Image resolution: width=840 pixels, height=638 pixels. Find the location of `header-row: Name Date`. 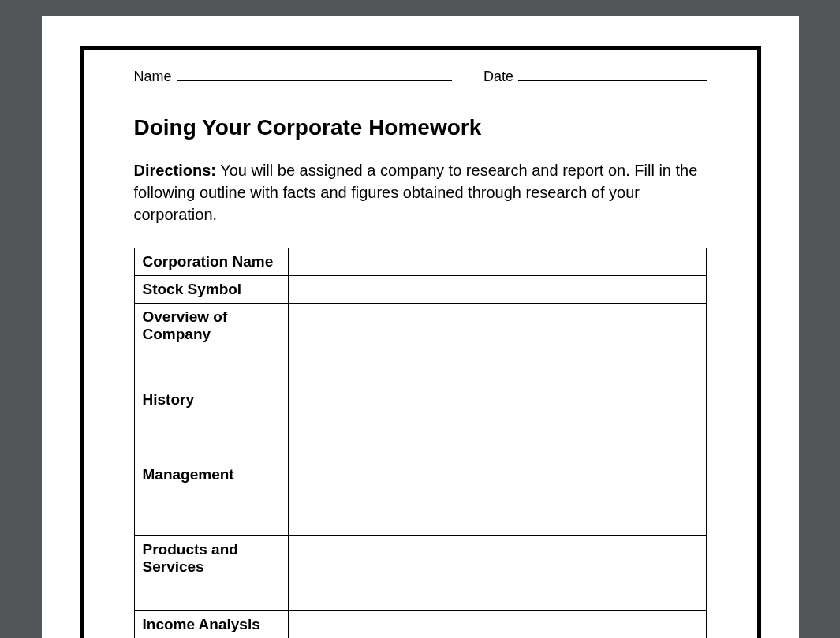

header-row: Name Date is located at coordinates (420, 76).